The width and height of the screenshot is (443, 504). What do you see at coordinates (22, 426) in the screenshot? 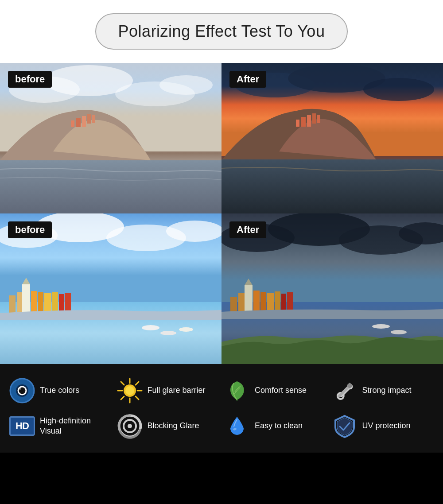
I see `hd-badge: HD` at bounding box center [22, 426].